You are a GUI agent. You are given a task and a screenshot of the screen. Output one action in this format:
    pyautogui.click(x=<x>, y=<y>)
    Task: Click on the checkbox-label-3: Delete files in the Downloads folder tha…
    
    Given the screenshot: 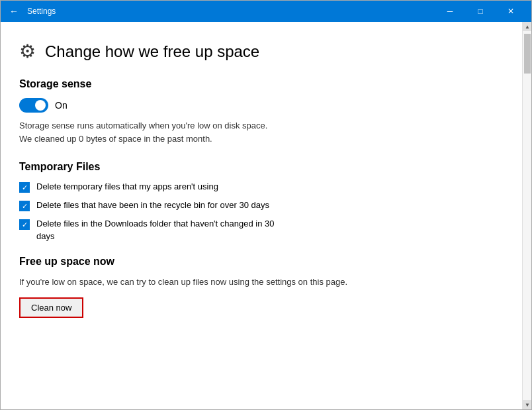 What is the action you would take?
    pyautogui.click(x=155, y=230)
    